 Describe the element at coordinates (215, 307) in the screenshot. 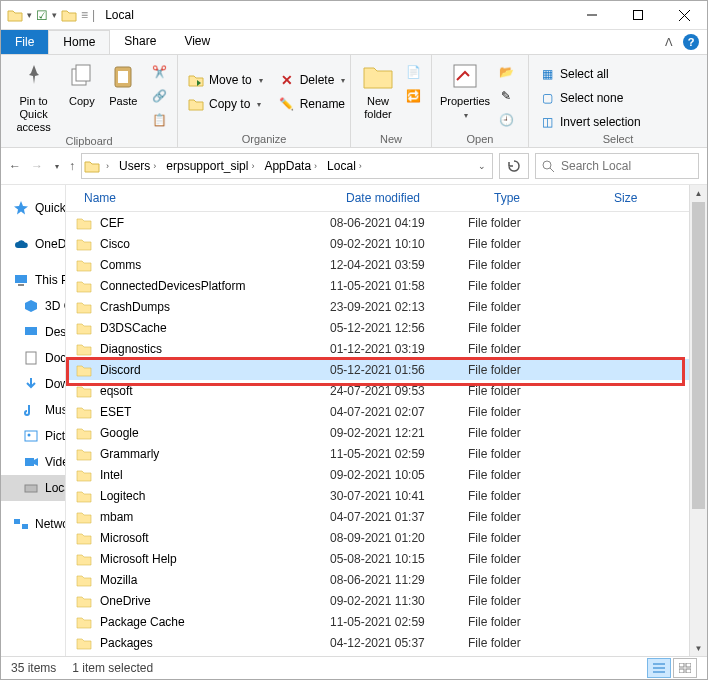

I see `file-name: CrashDumps` at that location.